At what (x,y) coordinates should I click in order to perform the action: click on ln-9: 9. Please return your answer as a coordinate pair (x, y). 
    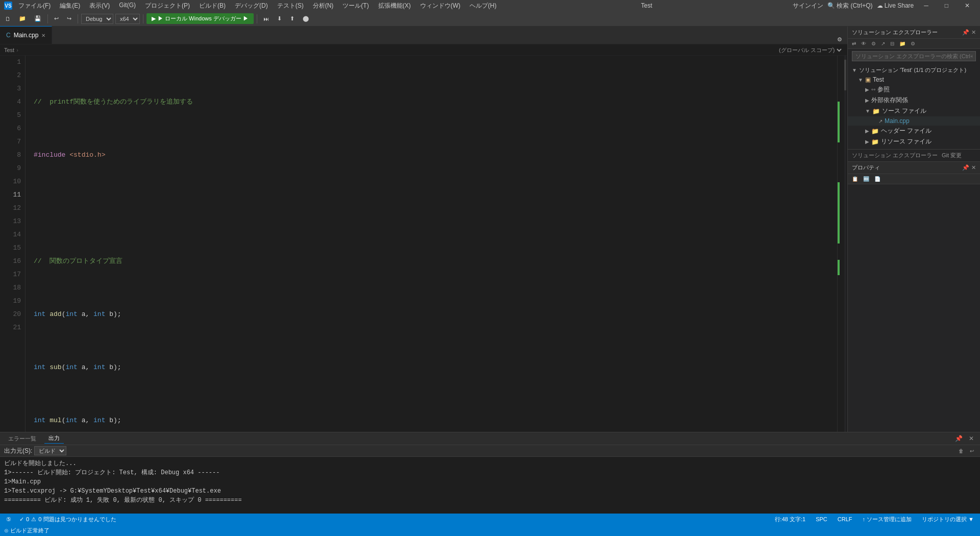
    Looking at the image, I should click on (10, 168).